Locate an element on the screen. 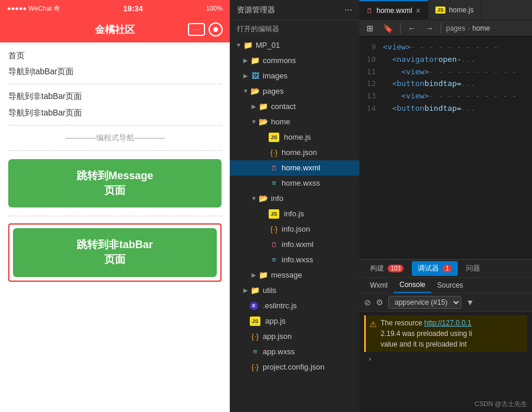 The height and width of the screenshot is (412, 532). breadcrumb-pages: pages is located at coordinates (456, 28).